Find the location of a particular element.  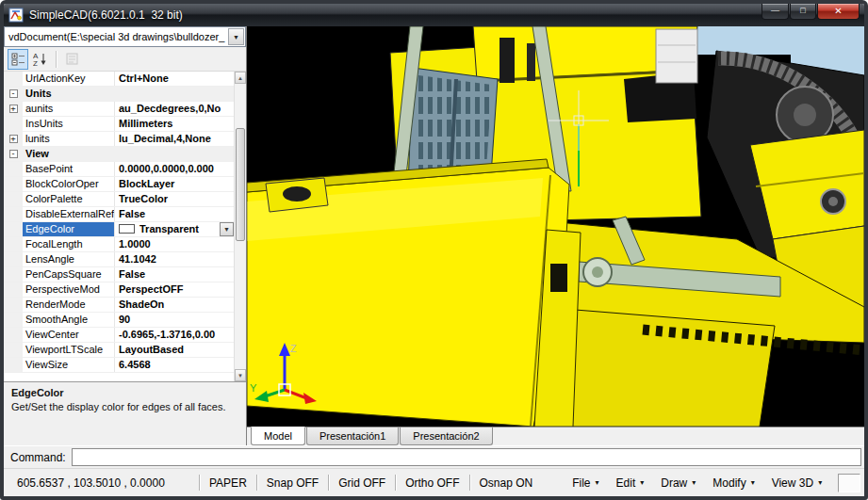

property-value: 0.0000,0.0000,0.000 is located at coordinates (174, 169).